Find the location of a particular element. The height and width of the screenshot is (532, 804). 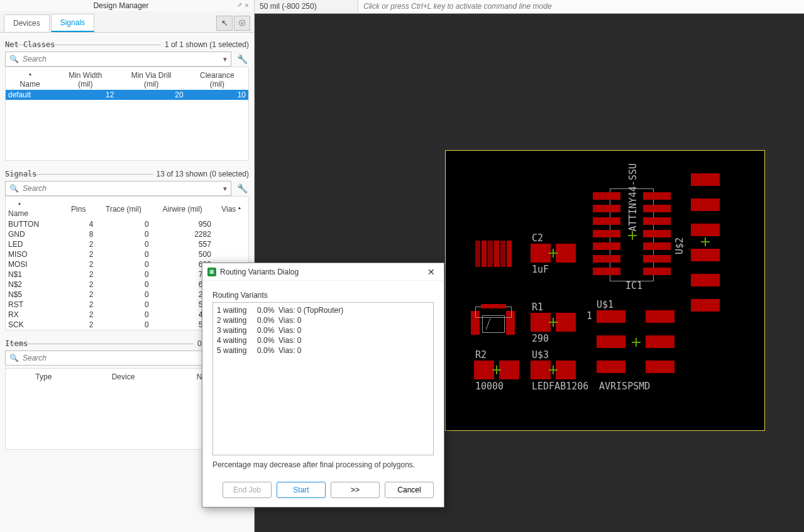

topbar: 50 mil (-800 250) Click or press Ctrl+L … is located at coordinates (529, 7).